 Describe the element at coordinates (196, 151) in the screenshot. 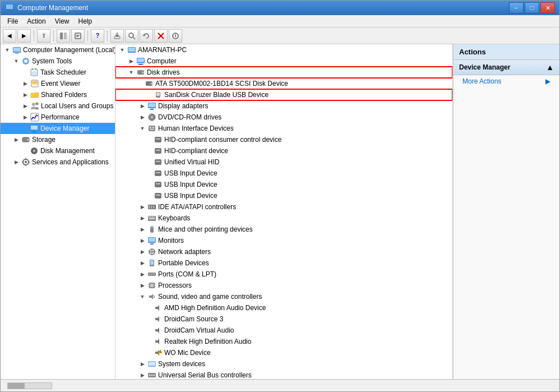

I see `hid-device-label: HID-compliant device` at that location.